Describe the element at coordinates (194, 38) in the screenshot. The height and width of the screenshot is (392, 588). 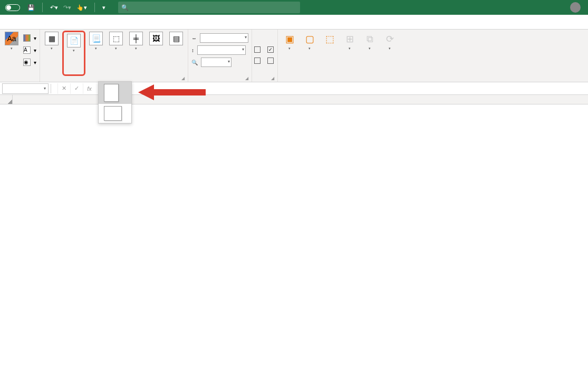
I see `width-icon: ↔` at that location.